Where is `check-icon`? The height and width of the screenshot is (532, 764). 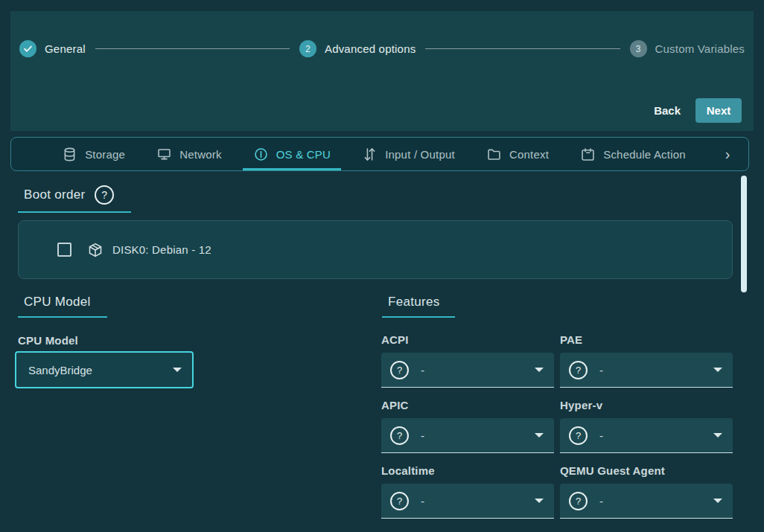 check-icon is located at coordinates (28, 49).